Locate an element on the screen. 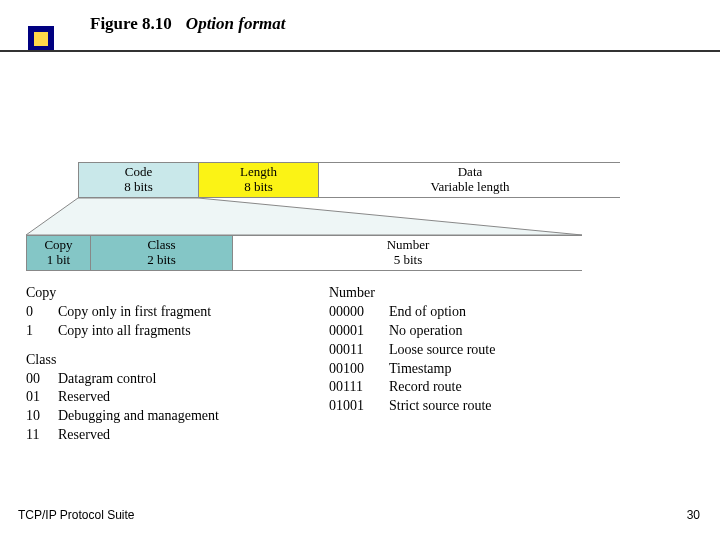  legend-left-column: Copy 0 Copy only in first fragment 1 Cop… is located at coordinates (122, 370).